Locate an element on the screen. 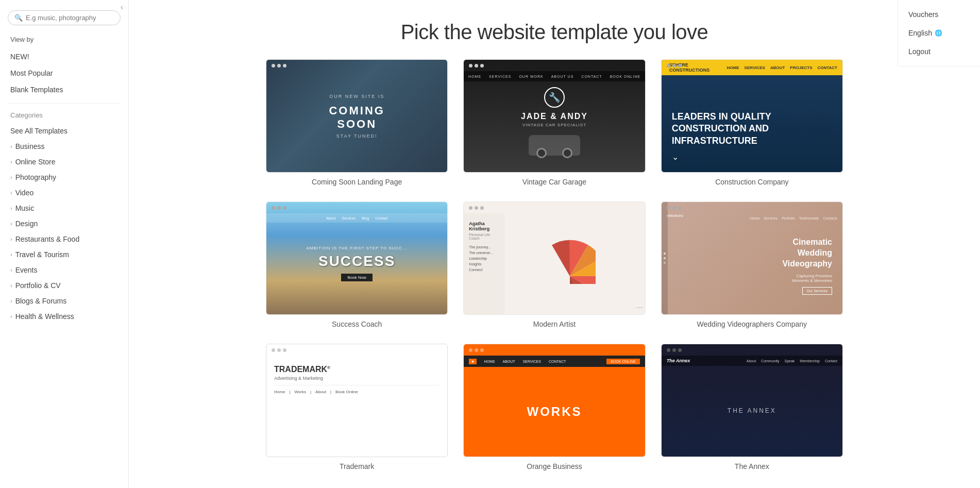 Image resolution: width=980 pixels, height=488 pixels. orange-content: WORKS is located at coordinates (554, 406).